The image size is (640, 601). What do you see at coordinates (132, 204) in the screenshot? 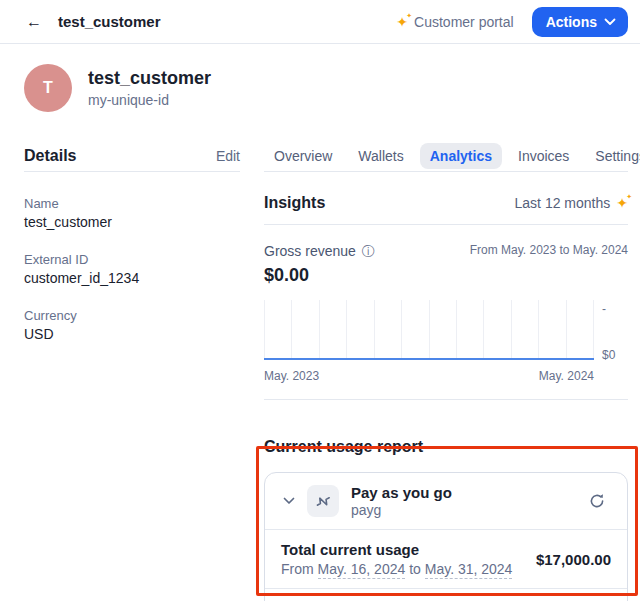
I see `field-label: Name` at bounding box center [132, 204].